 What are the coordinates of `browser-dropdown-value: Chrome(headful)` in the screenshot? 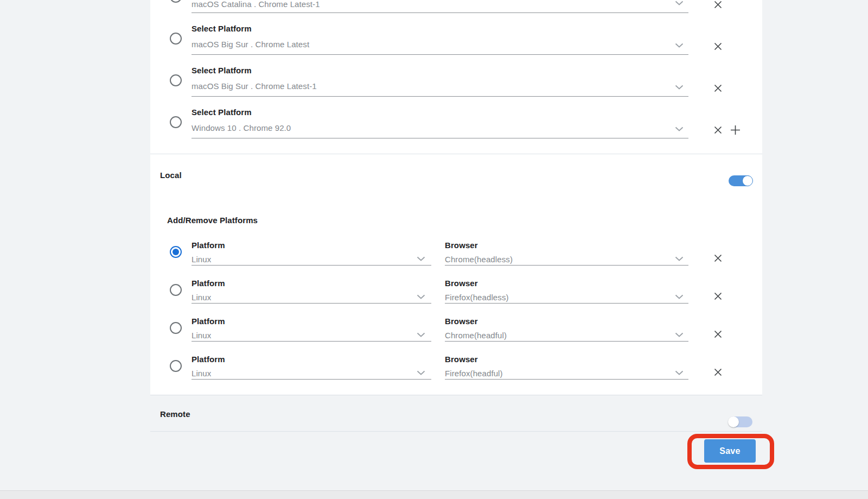 It's located at (476, 335).